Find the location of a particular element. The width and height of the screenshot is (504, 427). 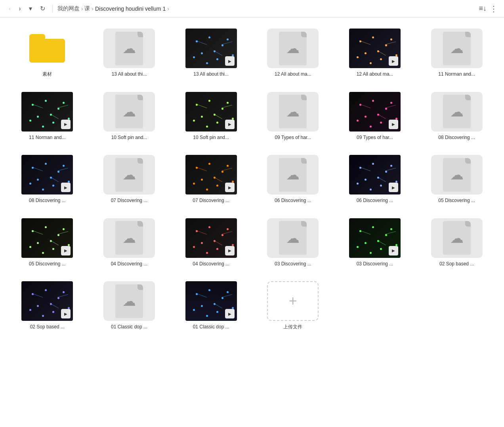

back-button: ‹ is located at coordinates (10, 9).